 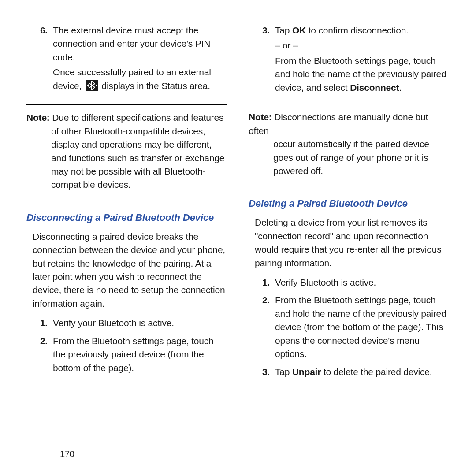 What do you see at coordinates (140, 323) in the screenshot?
I see `text: Verify your Bluetooth is active.` at bounding box center [140, 323].